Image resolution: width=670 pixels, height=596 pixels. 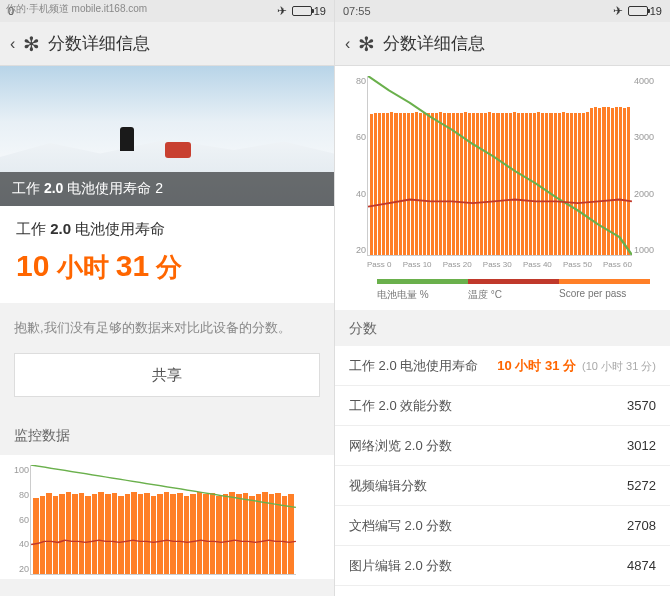 What do you see at coordinates (502, 328) in the screenshot?
I see `scores-header: 分数` at bounding box center [502, 328].